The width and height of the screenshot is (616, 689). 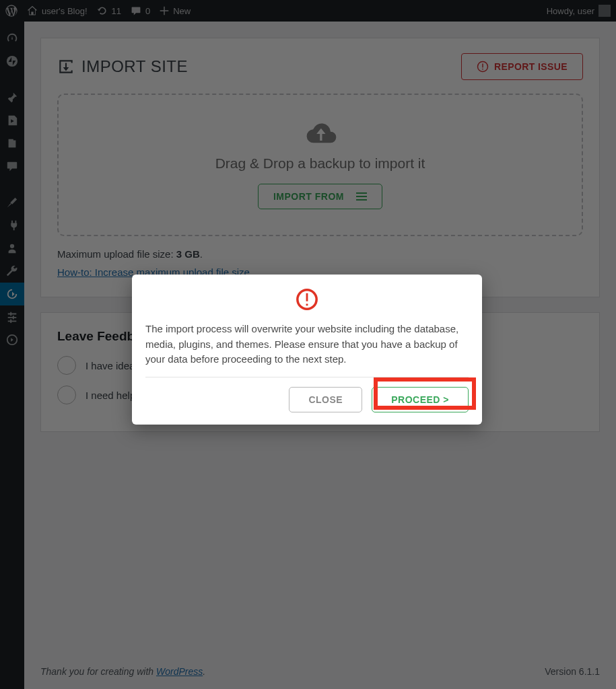 I want to click on modal-message: The import process will overwrite your w…, so click(x=307, y=344).